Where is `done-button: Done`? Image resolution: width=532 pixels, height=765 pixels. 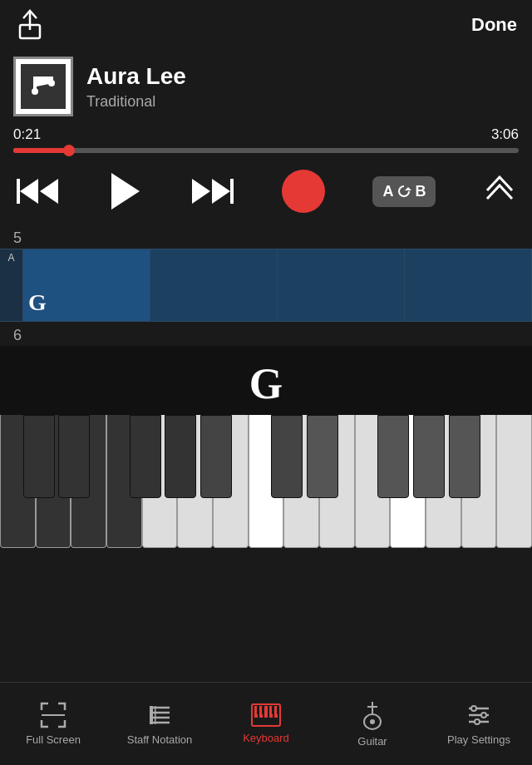 done-button: Done is located at coordinates (494, 25).